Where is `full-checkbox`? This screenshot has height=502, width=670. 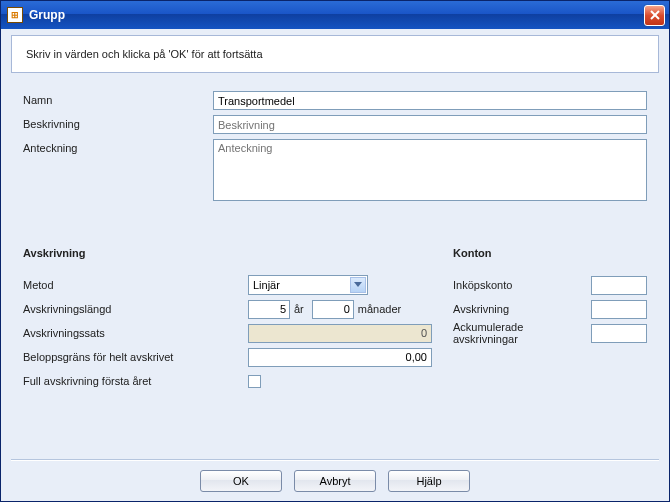
full-checkbox is located at coordinates (254, 382).